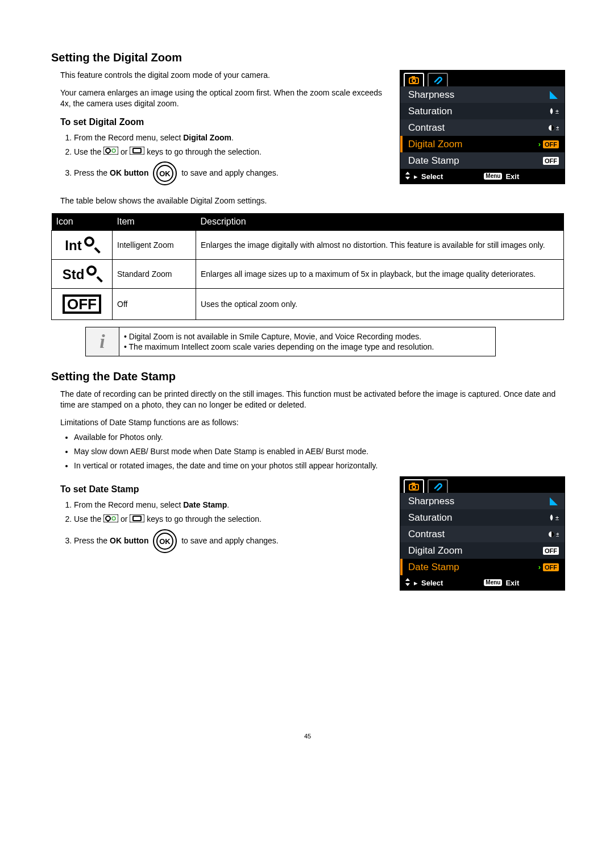  Describe the element at coordinates (102, 342) in the screenshot. I see `info-icon: i` at that location.